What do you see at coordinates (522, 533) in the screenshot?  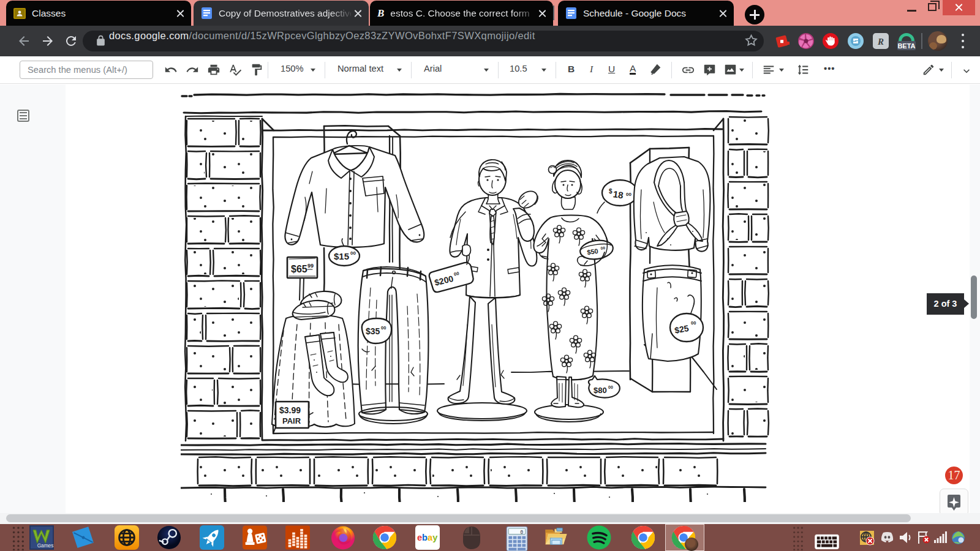 I see `svg-text: 0` at bounding box center [522, 533].